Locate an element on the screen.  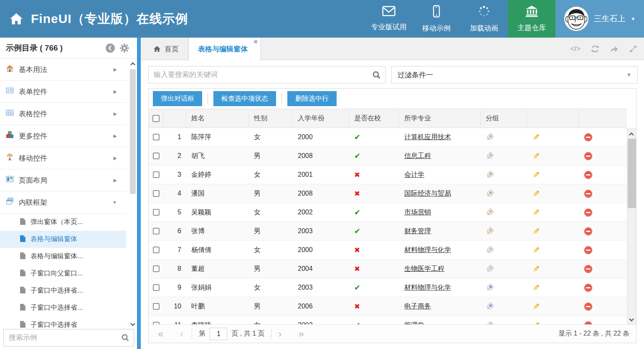
collapse-sidebar-icon is located at coordinates (110, 49).